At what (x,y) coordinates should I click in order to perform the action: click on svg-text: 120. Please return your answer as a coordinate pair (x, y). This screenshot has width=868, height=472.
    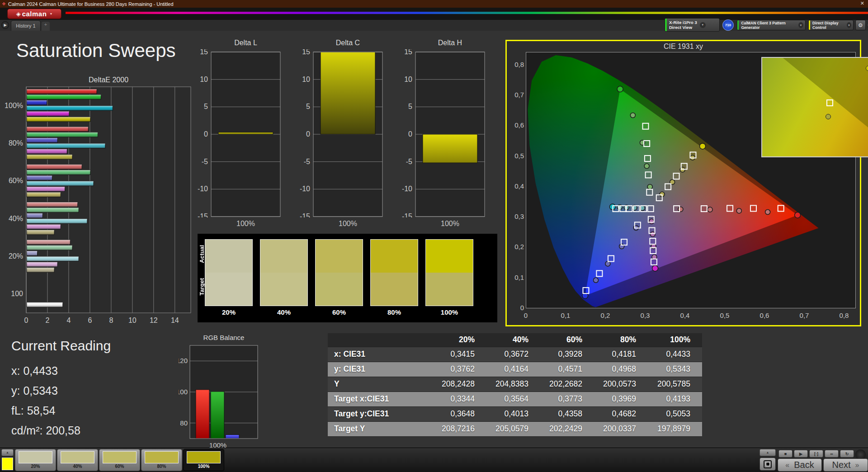
    Looking at the image, I should click on (183, 361).